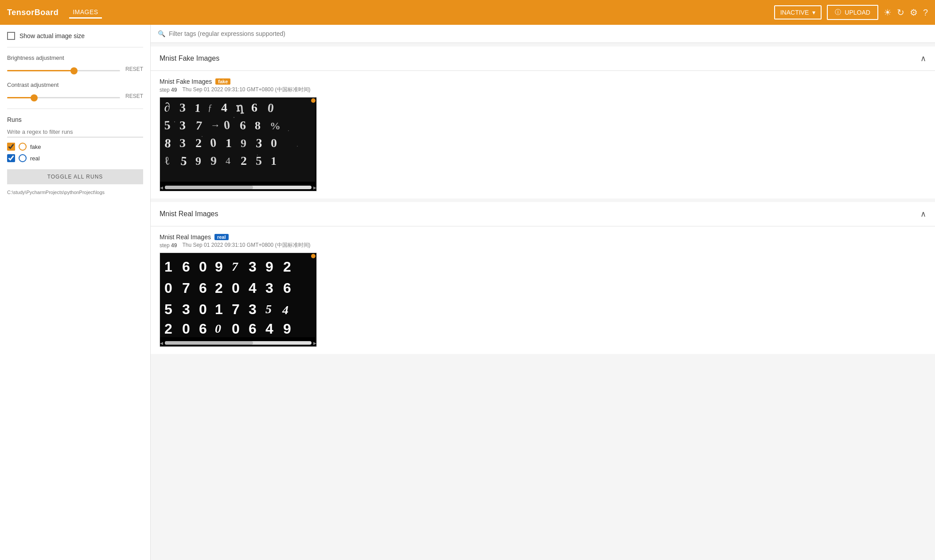  I want to click on contrast-slider, so click(64, 97).